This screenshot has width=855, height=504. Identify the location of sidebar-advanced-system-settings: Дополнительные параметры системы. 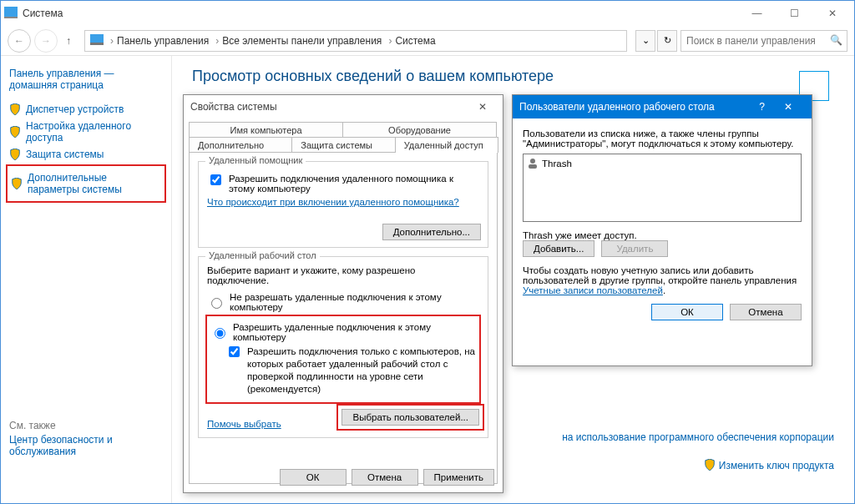
(86, 184).